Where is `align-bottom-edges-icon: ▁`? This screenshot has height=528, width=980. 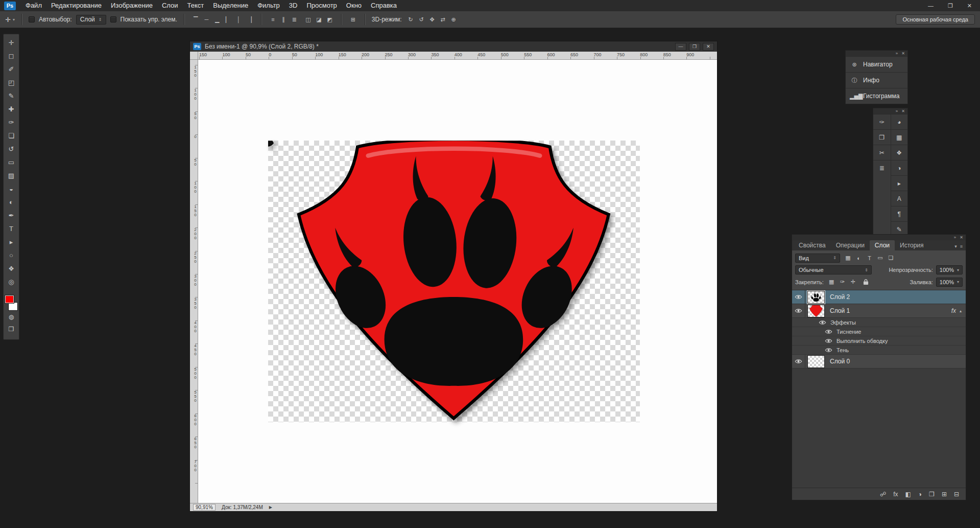 align-bottom-edges-icon: ▁ is located at coordinates (218, 19).